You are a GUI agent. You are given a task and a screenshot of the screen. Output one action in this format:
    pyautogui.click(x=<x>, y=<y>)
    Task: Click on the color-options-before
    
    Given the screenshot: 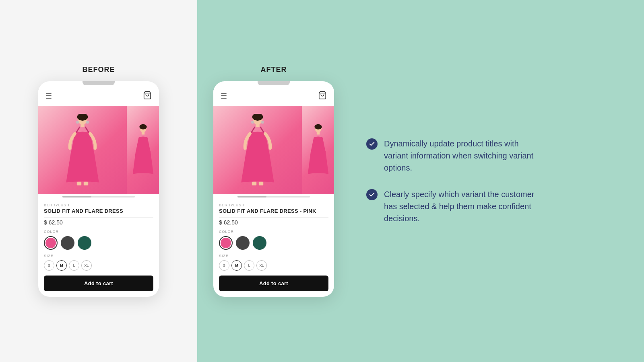 What is the action you would take?
    pyautogui.click(x=99, y=243)
    